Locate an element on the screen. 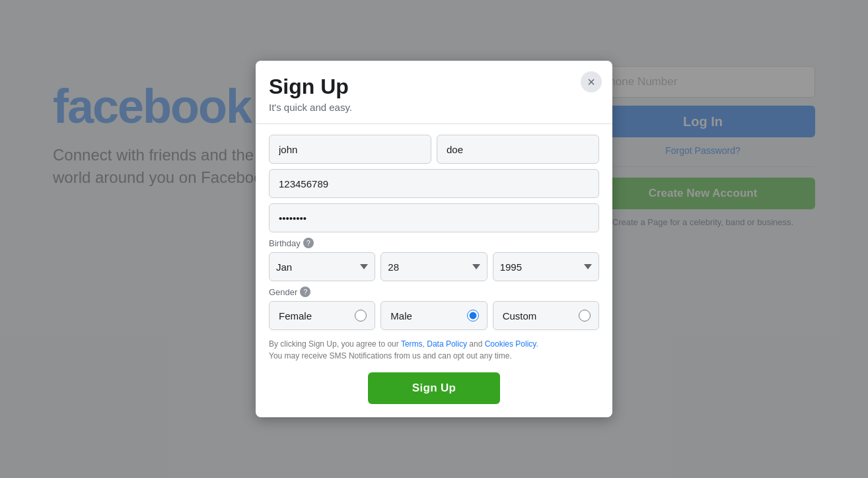 The height and width of the screenshot is (478, 868). modal-title: Sign Up is located at coordinates (434, 86).